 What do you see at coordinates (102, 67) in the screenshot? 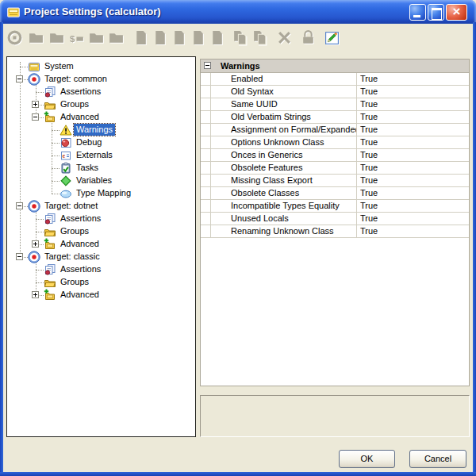
I see `tree-item-system: System` at bounding box center [102, 67].